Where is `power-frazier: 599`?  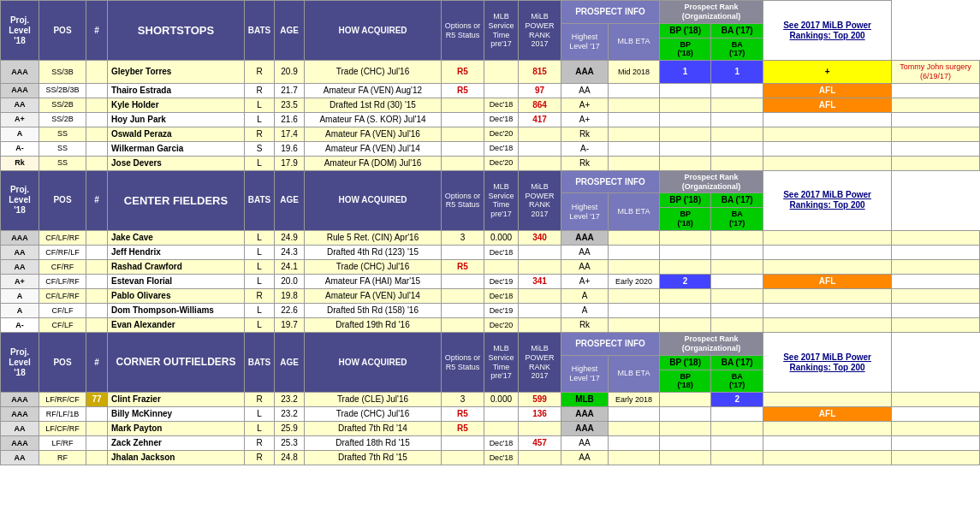
power-frazier: 599 is located at coordinates (540, 400).